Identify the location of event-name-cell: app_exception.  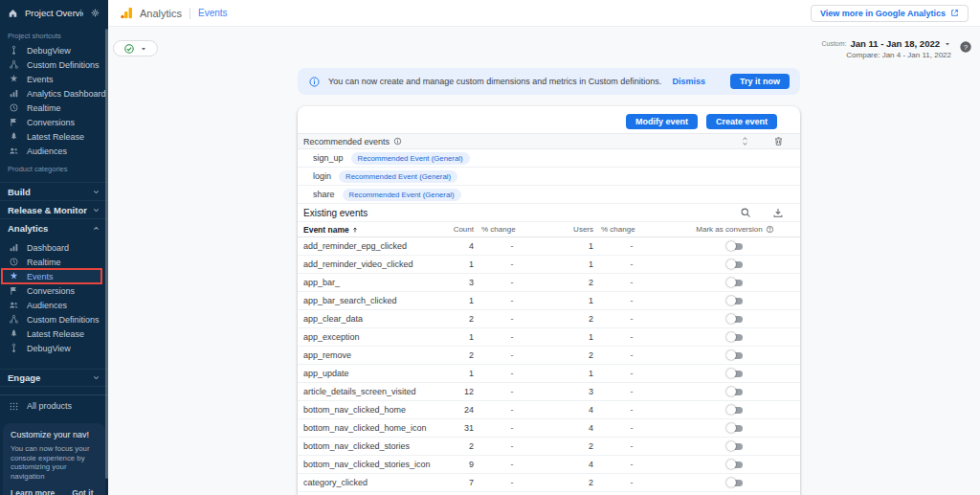
(367, 337).